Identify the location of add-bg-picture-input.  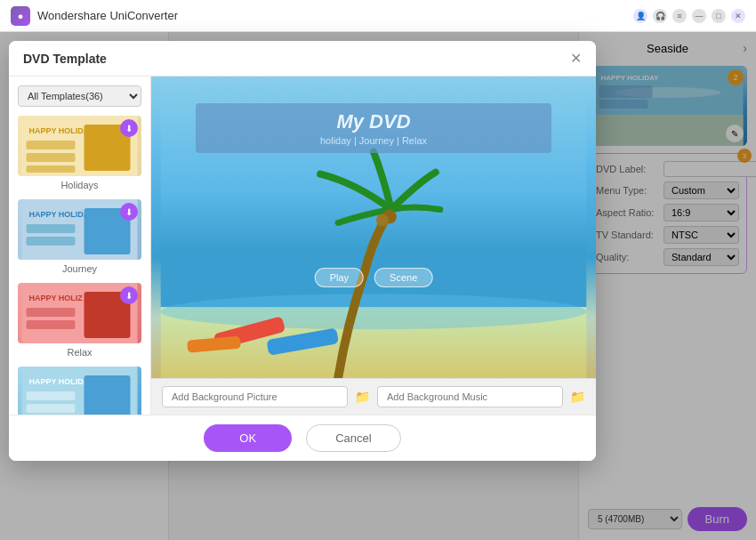
(254, 397).